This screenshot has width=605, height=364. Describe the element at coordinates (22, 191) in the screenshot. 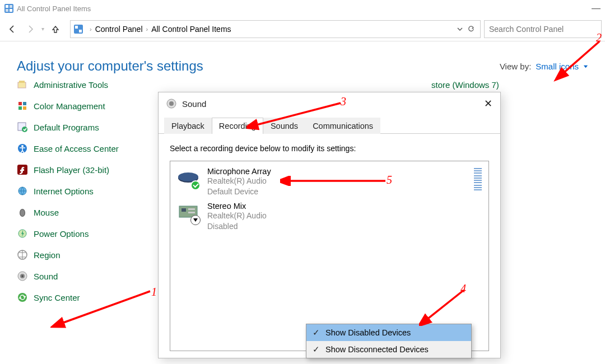

I see `internet-icon` at that location.